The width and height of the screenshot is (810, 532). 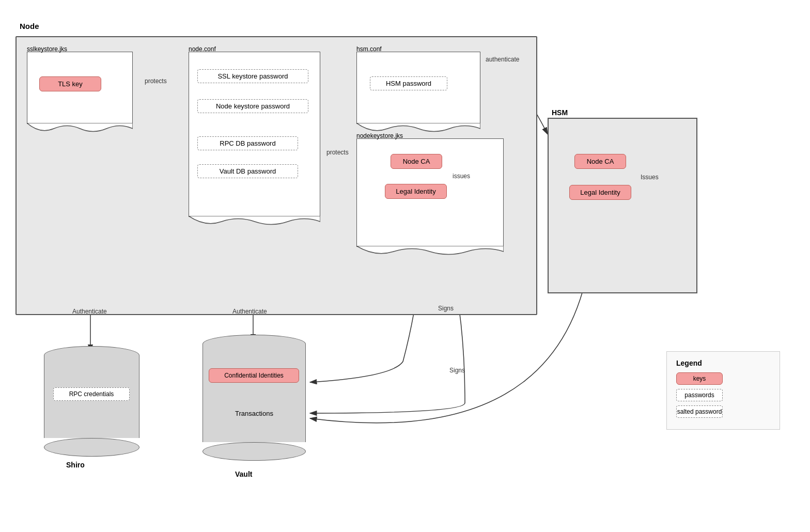 I want to click on vault-label: Vault, so click(x=244, y=474).